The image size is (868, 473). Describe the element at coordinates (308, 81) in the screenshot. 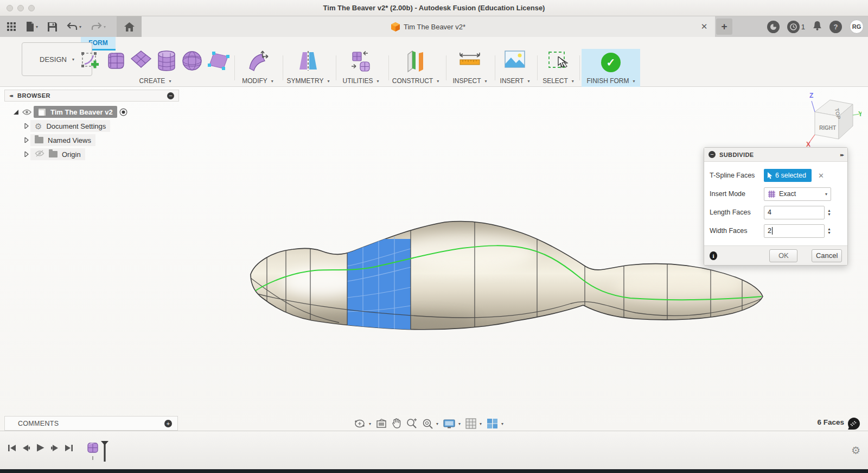

I see `symmetry-group-button: SYMMETRY ▾` at that location.